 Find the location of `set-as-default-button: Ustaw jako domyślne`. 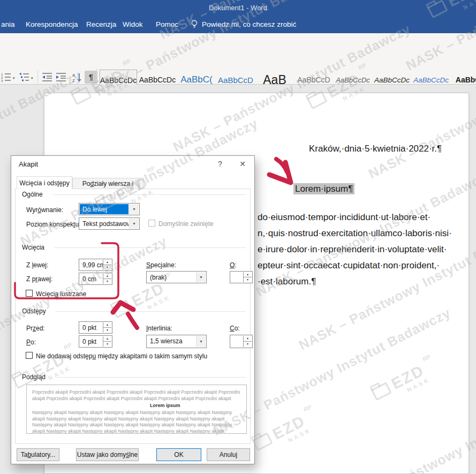

set-as-default-button: Ustaw jako domyślne is located at coordinates (107, 455).